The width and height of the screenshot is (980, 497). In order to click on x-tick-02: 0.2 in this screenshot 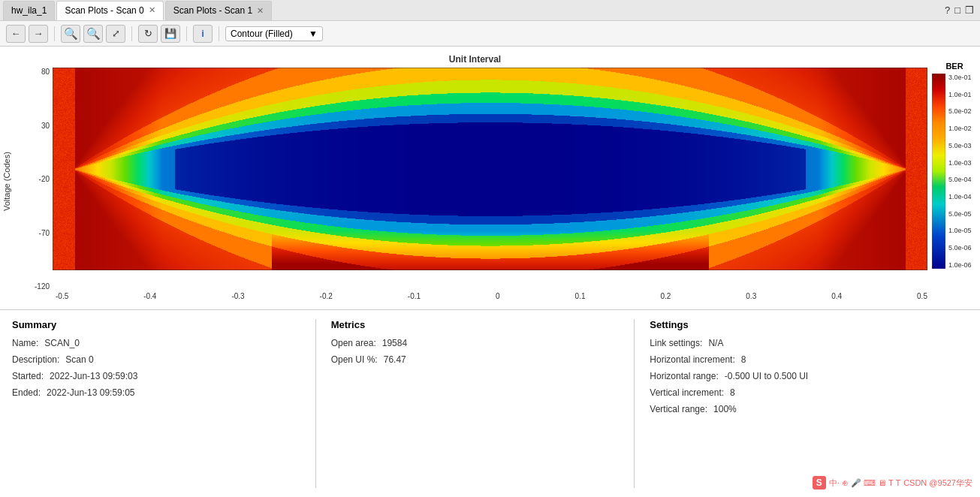, I will do `click(665, 296)`.